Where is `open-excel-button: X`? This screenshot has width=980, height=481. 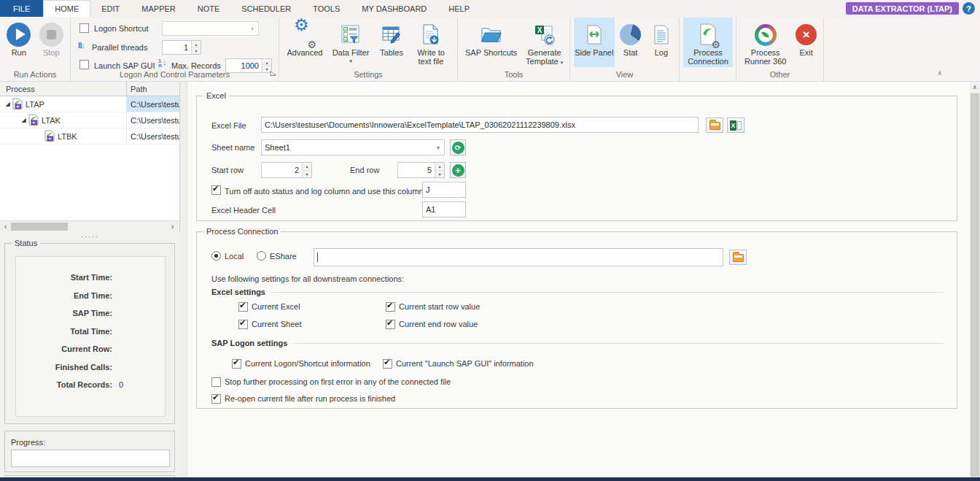 open-excel-button: X is located at coordinates (736, 126).